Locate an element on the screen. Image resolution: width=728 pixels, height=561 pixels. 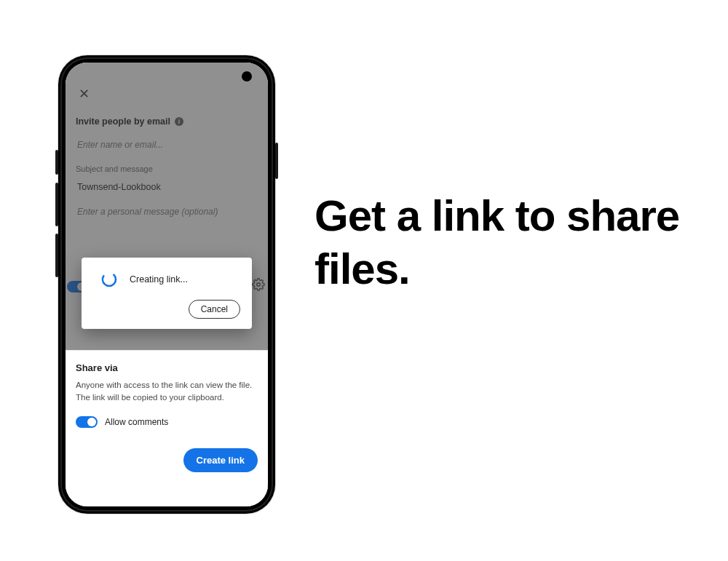
sheet-description: Anyone with access to the link can view … is located at coordinates (167, 391).